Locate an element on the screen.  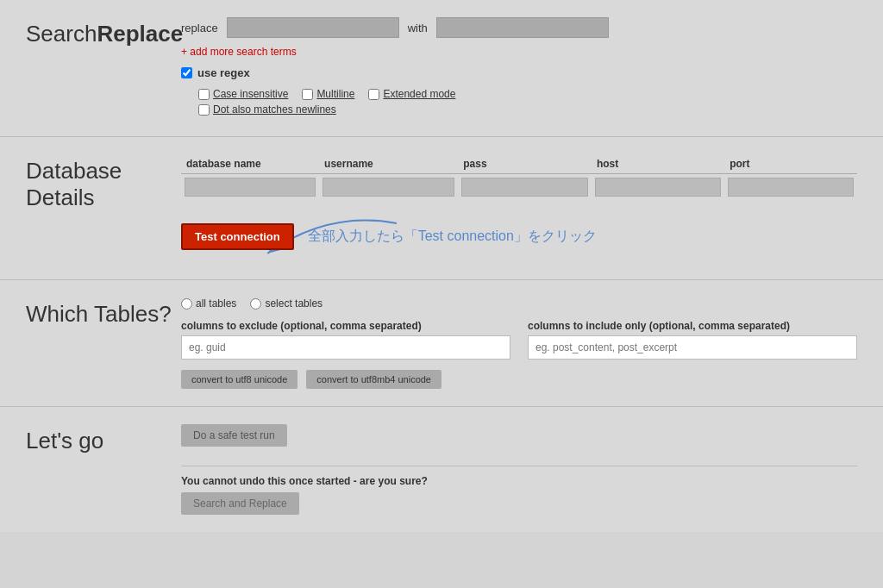
app-title: SearchReplace is located at coordinates (103, 33).